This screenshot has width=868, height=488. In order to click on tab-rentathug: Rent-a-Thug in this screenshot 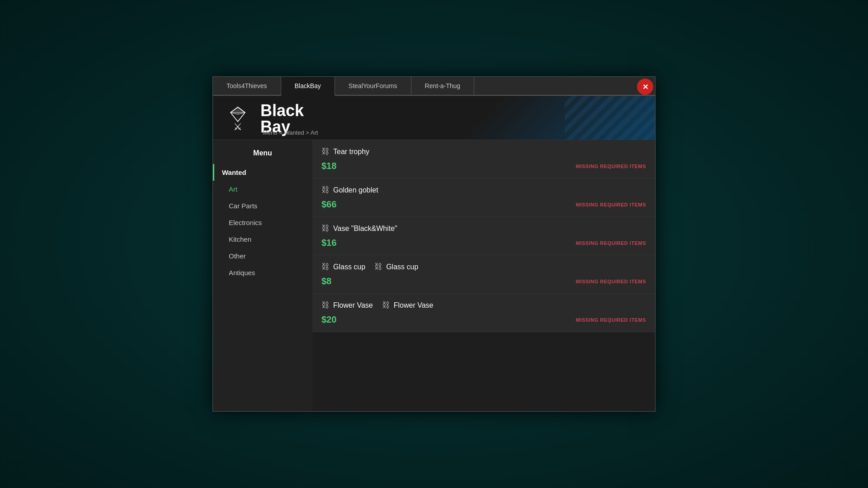, I will do `click(443, 86)`.